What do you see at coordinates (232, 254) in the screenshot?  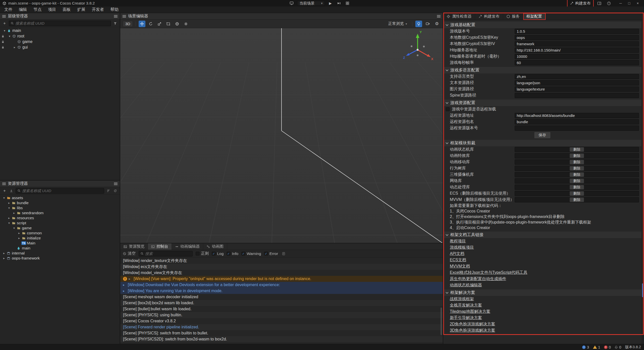 I see `log-filter-checkbox: ✓ Info` at bounding box center [232, 254].